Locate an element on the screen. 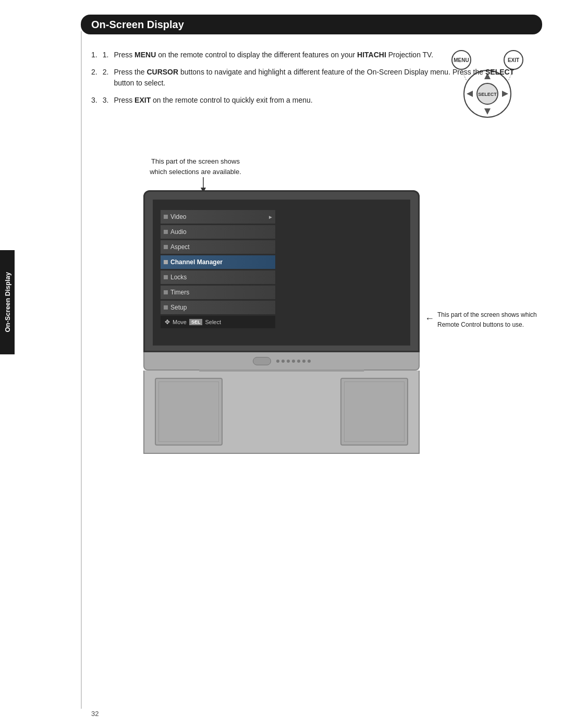  osd-icon-setup is located at coordinates (166, 307).